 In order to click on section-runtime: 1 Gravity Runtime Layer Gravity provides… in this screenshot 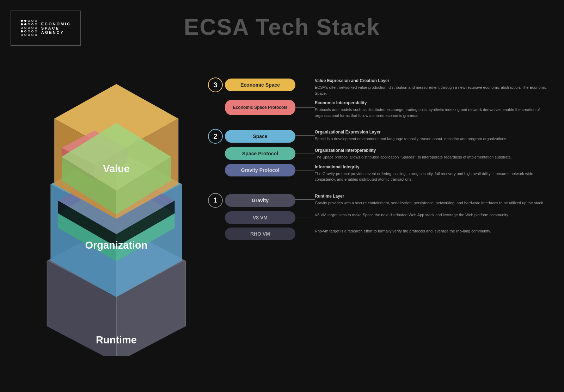, I will do `click(379, 217)`.